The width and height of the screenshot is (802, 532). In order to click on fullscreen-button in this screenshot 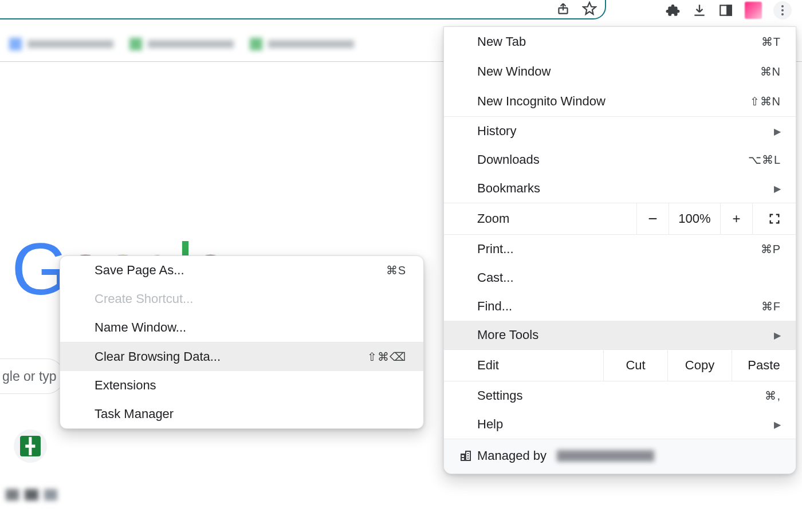, I will do `click(774, 219)`.